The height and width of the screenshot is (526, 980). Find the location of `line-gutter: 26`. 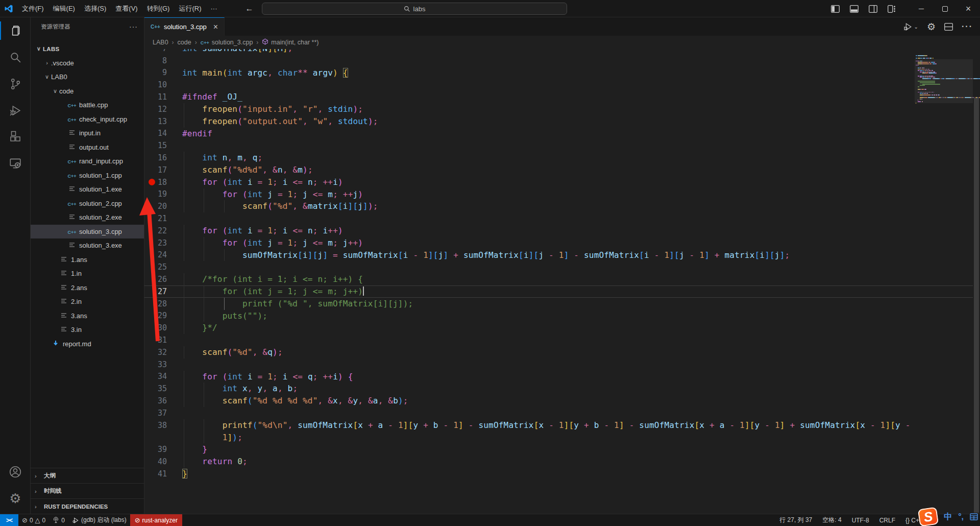

line-gutter: 26 is located at coordinates (163, 279).